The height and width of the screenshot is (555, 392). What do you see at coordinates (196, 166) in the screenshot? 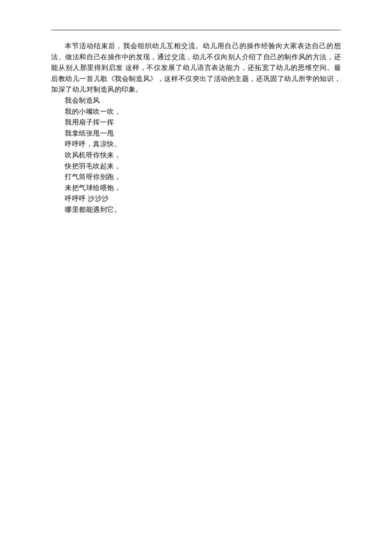
I see `poem-line: 快把羽毛吹起来，` at bounding box center [196, 166].